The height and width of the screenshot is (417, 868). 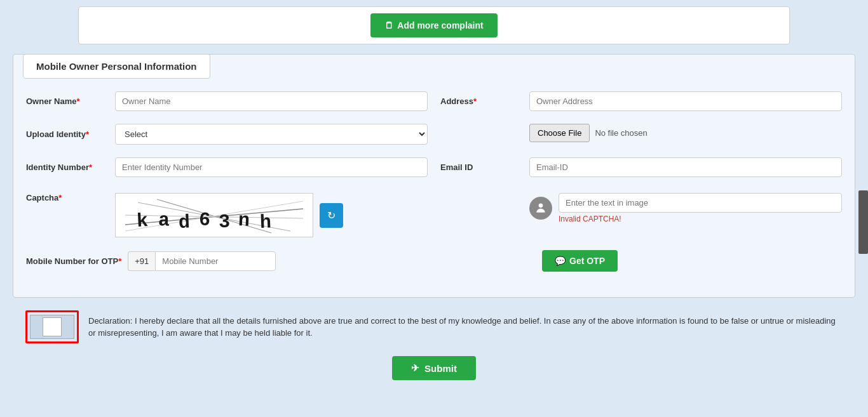 What do you see at coordinates (541, 208) in the screenshot?
I see `person-icon` at bounding box center [541, 208].